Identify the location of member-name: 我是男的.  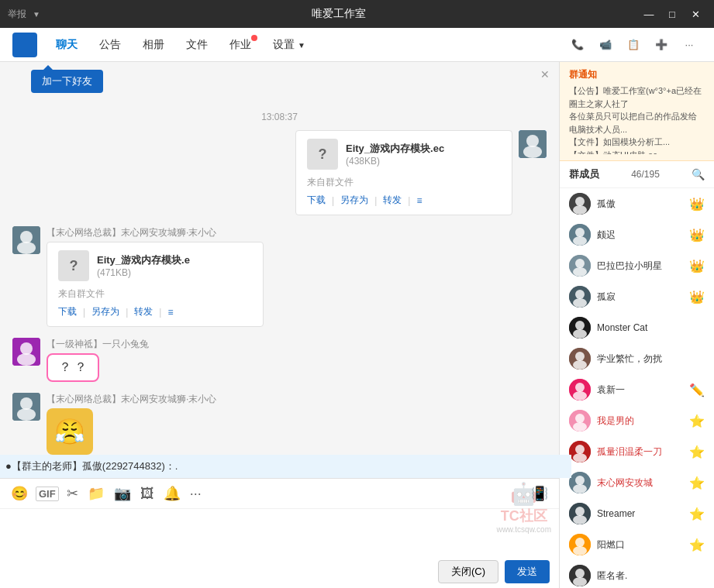
(640, 421).